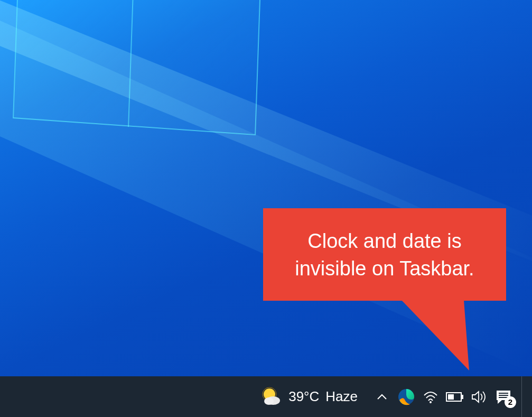  I want to click on annotation-arrow, so click(438, 336).